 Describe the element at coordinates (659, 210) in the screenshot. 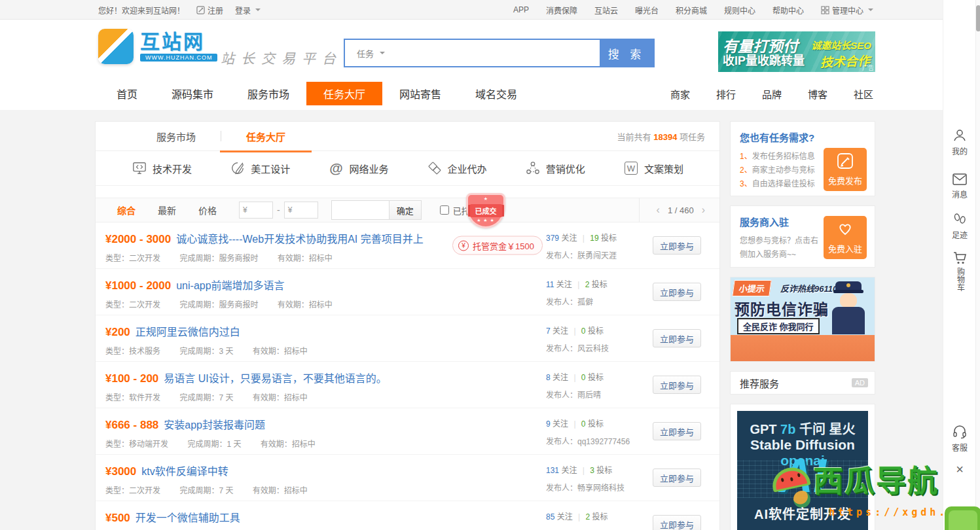

I see `prev-page-arrow: ‹` at that location.